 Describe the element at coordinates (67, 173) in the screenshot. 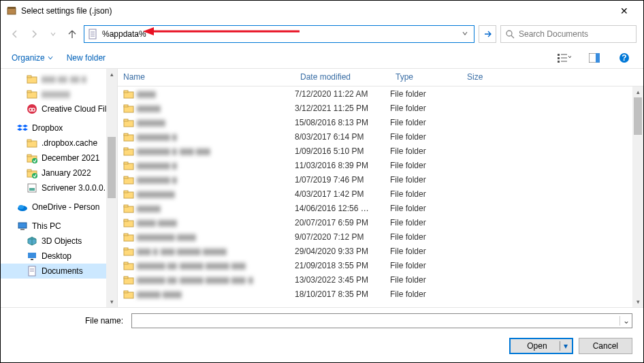

I see `tree-label: January 2022` at that location.